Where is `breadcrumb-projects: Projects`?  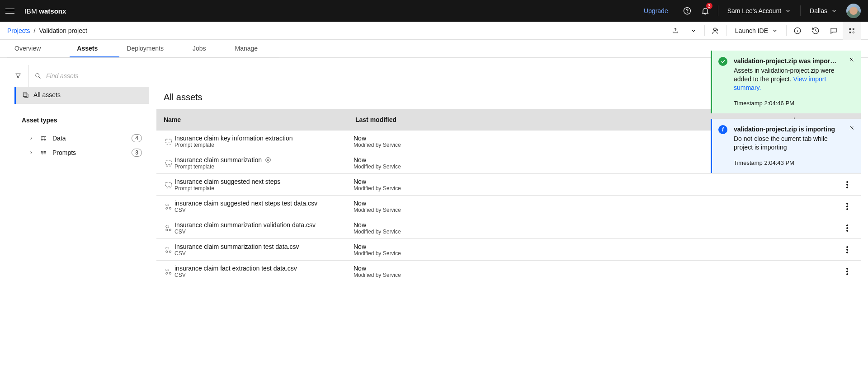 breadcrumb-projects: Projects is located at coordinates (19, 31).